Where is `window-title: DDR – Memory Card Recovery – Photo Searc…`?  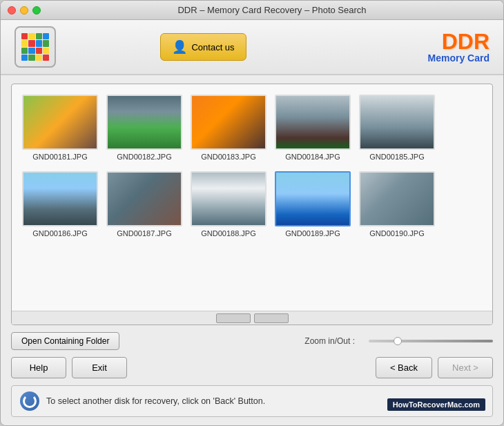
window-title: DDR – Memory Card Recovery – Photo Searc… is located at coordinates (272, 10).